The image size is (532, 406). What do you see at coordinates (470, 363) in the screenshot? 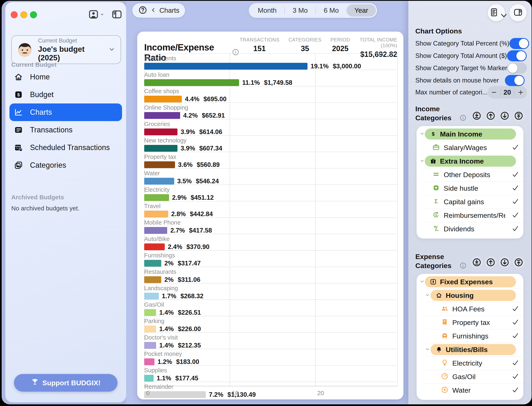
I see `category-item-electricity: Electricity` at bounding box center [470, 363].